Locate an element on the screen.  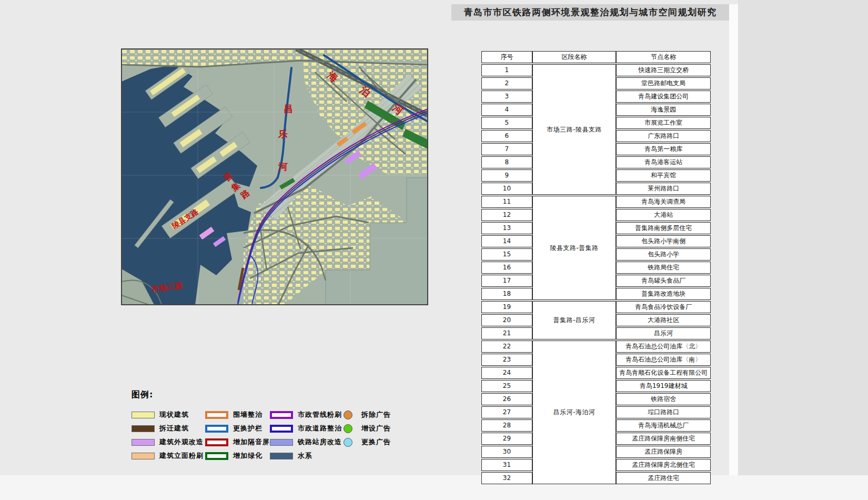
cell-no: 15 is located at coordinates (507, 255).